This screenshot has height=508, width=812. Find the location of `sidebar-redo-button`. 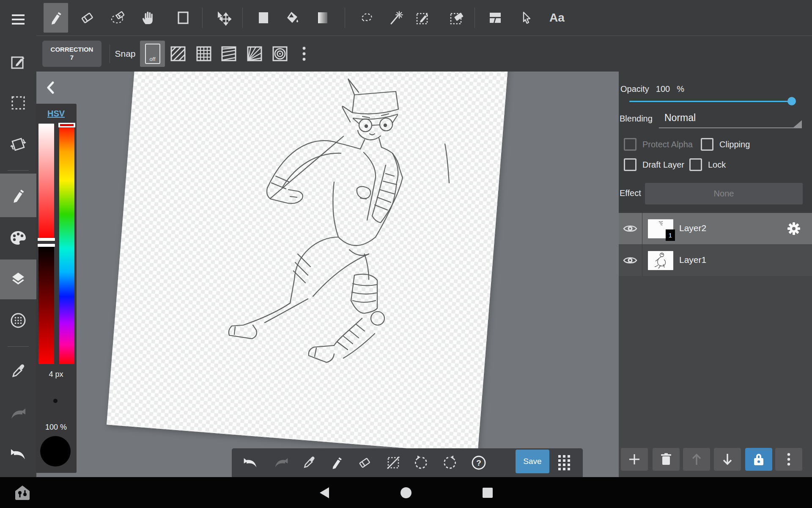

sidebar-redo-button is located at coordinates (18, 414).